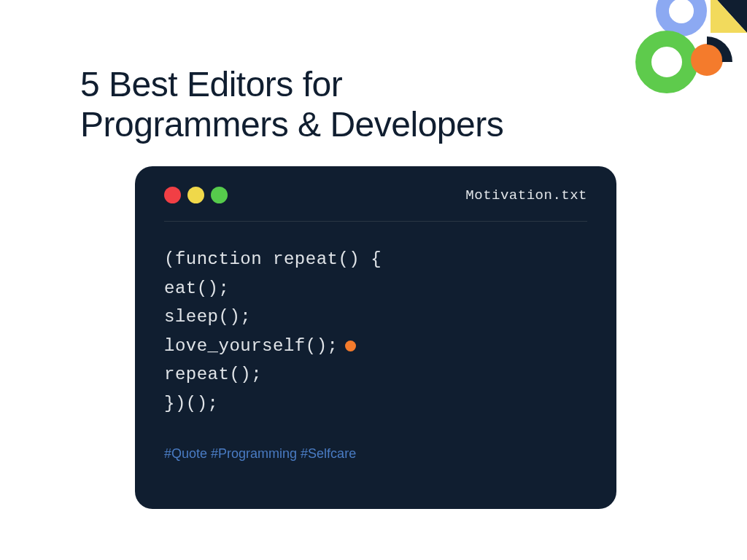 Image resolution: width=747 pixels, height=560 pixels. What do you see at coordinates (376, 317) in the screenshot?
I see `code-line: sleep();` at bounding box center [376, 317].